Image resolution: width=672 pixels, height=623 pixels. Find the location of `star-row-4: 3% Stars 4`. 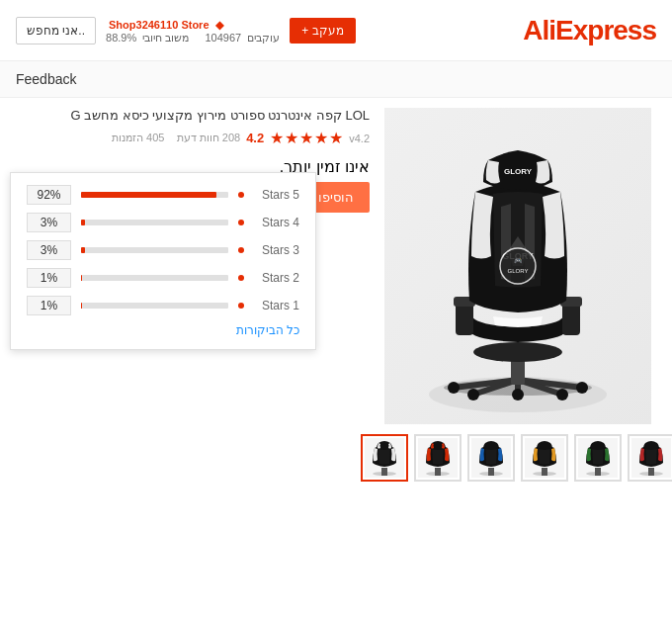

star-row-4: 3% Stars 4 is located at coordinates (163, 222).